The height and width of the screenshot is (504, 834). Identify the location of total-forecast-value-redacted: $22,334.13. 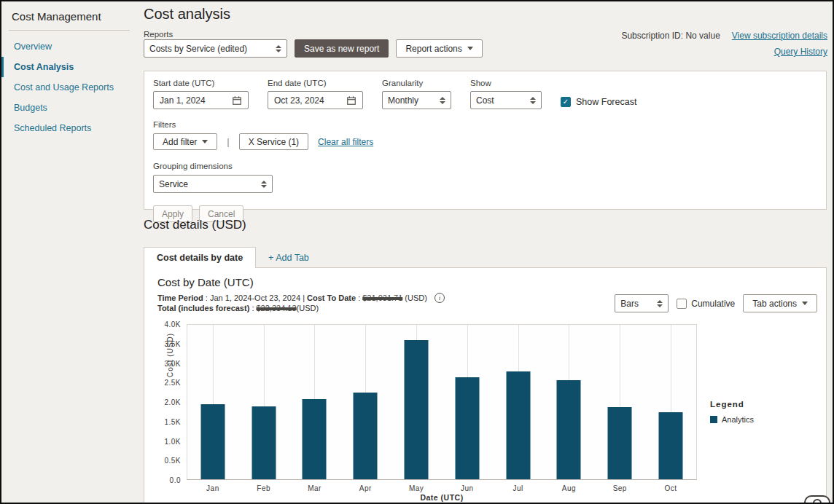
(277, 308).